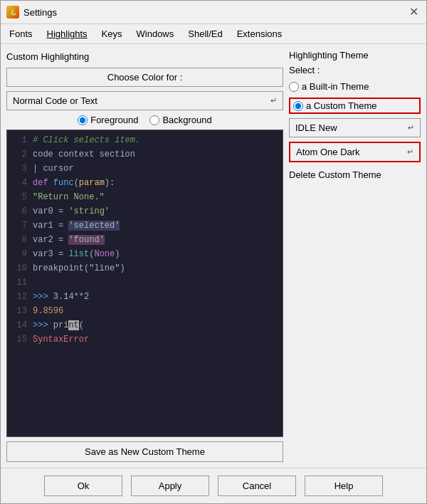 This screenshot has width=427, height=504. What do you see at coordinates (20, 240) in the screenshot?
I see `line-number: 8` at bounding box center [20, 240].